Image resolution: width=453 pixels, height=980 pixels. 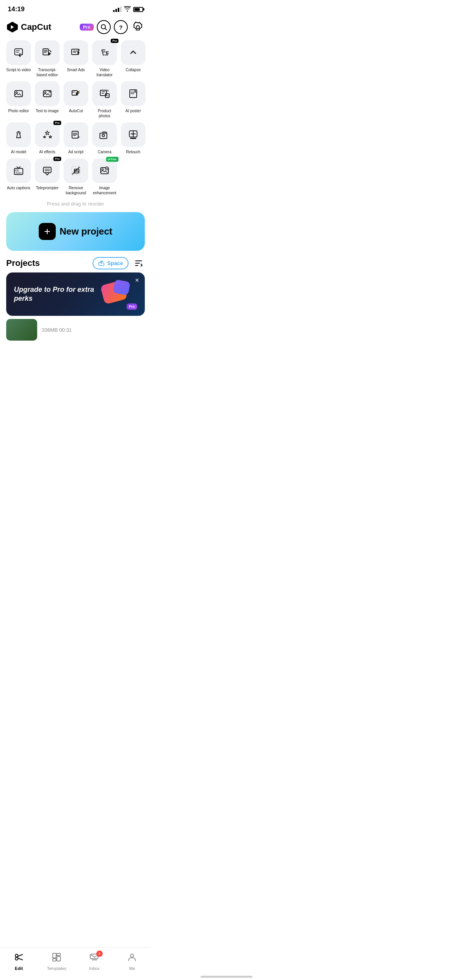 What do you see at coordinates (19, 59) in the screenshot?
I see `tool-script-to-video: AI Script to video` at bounding box center [19, 59].